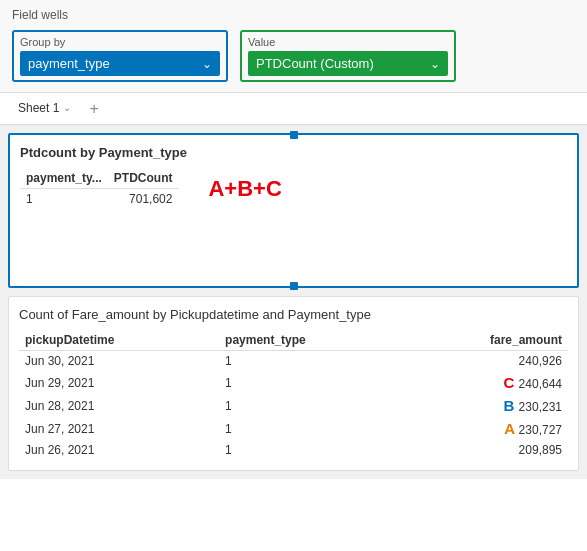 The image size is (587, 551). Describe the element at coordinates (485, 428) in the screenshot. I see `row-amount: A 230,727` at that location.